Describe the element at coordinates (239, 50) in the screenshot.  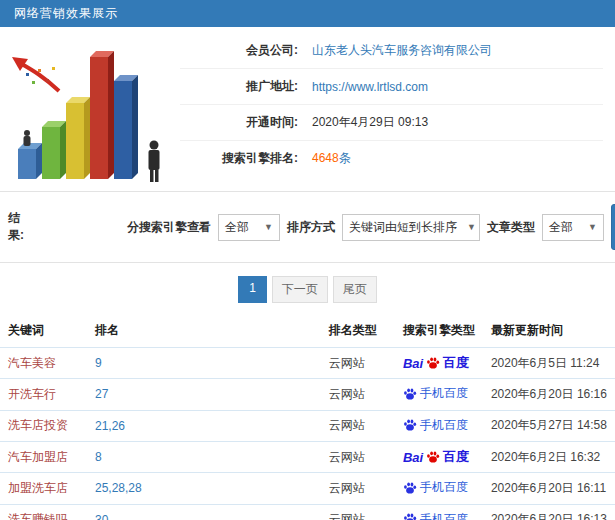
I see `company-label: 会员公司:` at that location.